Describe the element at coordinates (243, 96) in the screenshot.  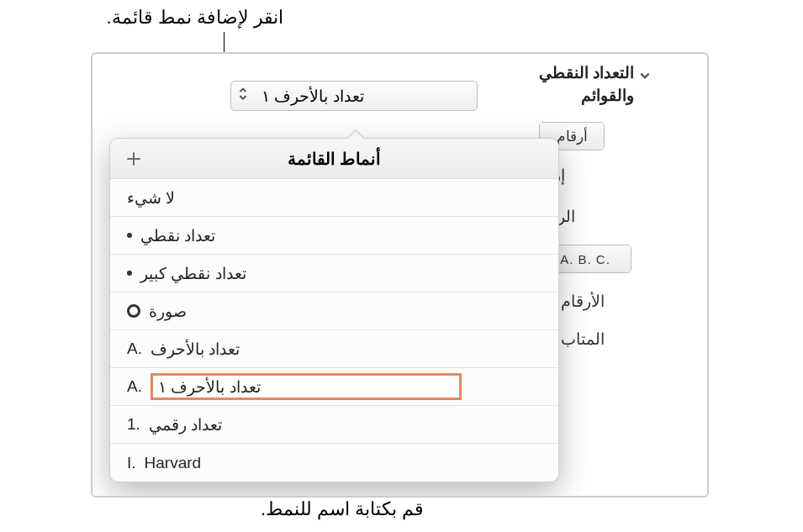
I see `updown-icon` at that location.